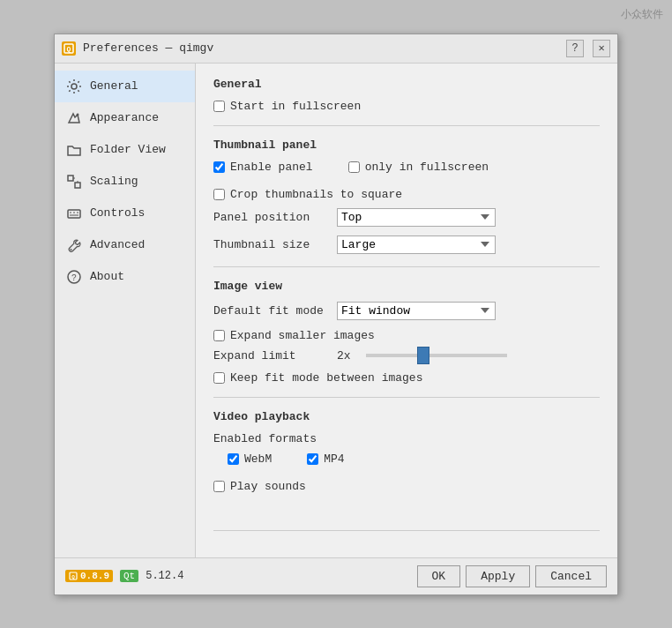 Image resolution: width=672 pixels, height=628 pixels. I want to click on only-fullscreen-row: only in fullscreen, so click(418, 168).